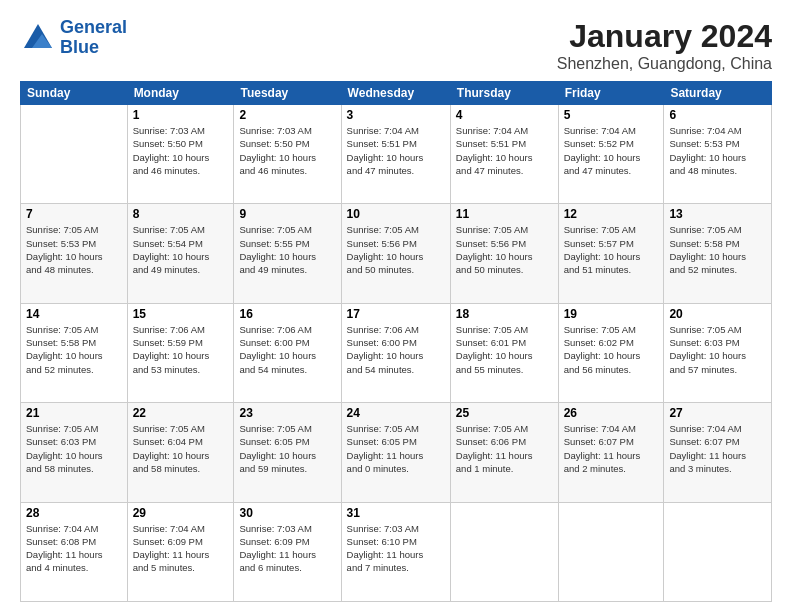  What do you see at coordinates (718, 94) in the screenshot?
I see `col-header-saturday: Saturday` at bounding box center [718, 94].